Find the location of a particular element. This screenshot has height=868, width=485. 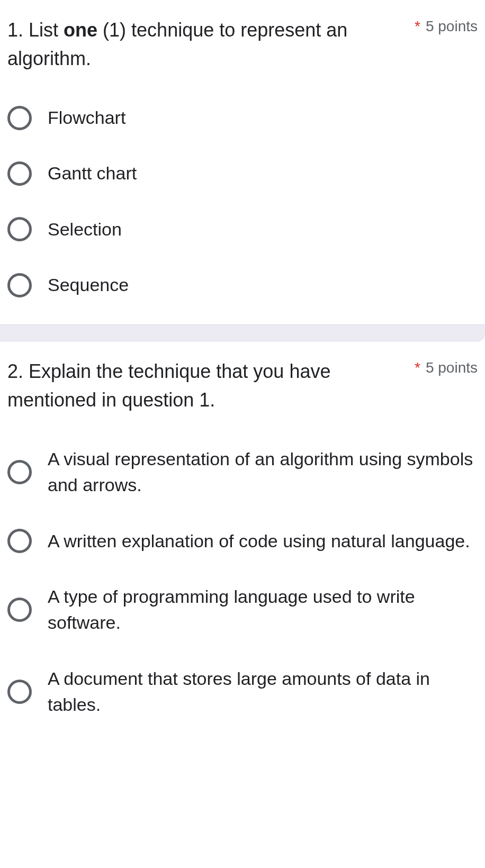

question-1-number: 1. is located at coordinates (15, 30).